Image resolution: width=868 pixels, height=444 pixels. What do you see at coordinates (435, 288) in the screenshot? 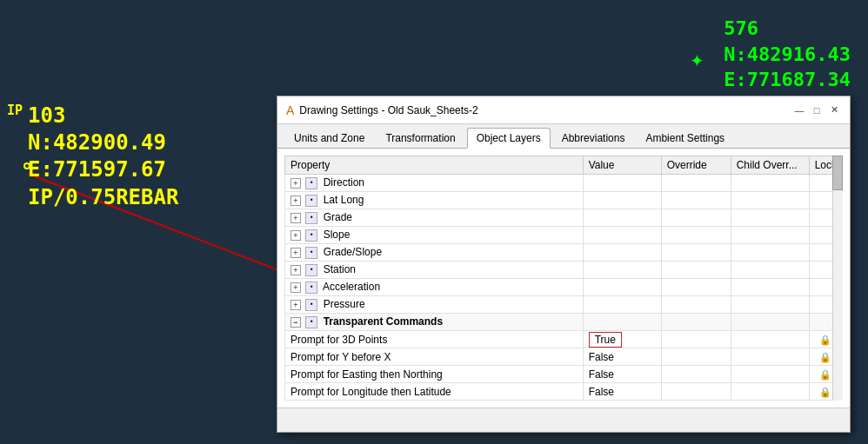
I see `property-acceleration: + ▪ Acceleration` at bounding box center [435, 288].